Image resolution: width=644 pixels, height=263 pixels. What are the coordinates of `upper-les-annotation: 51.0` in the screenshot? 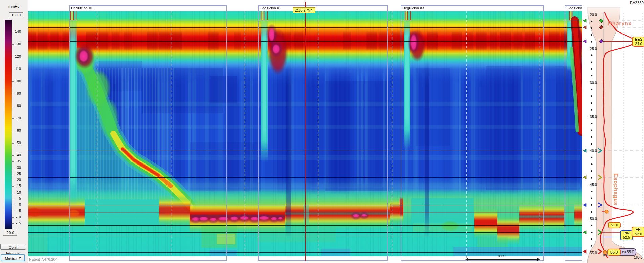 It's located at (615, 225).